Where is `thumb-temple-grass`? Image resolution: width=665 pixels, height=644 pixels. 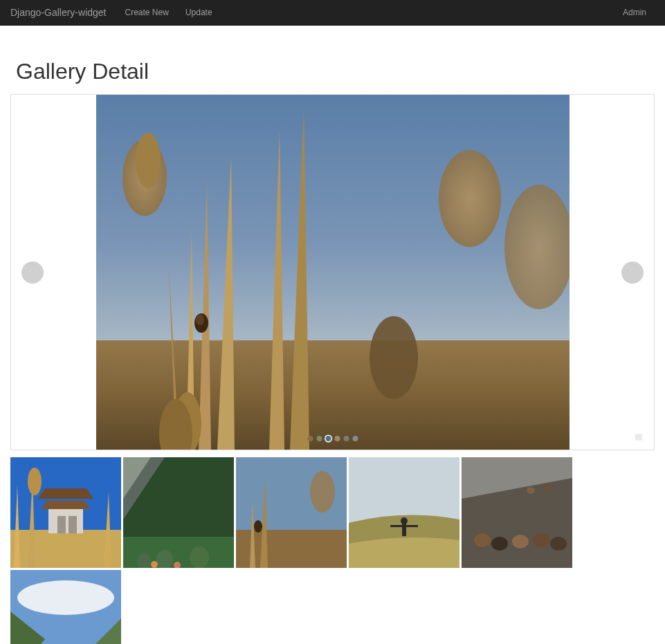 thumb-temple-grass is located at coordinates (66, 513).